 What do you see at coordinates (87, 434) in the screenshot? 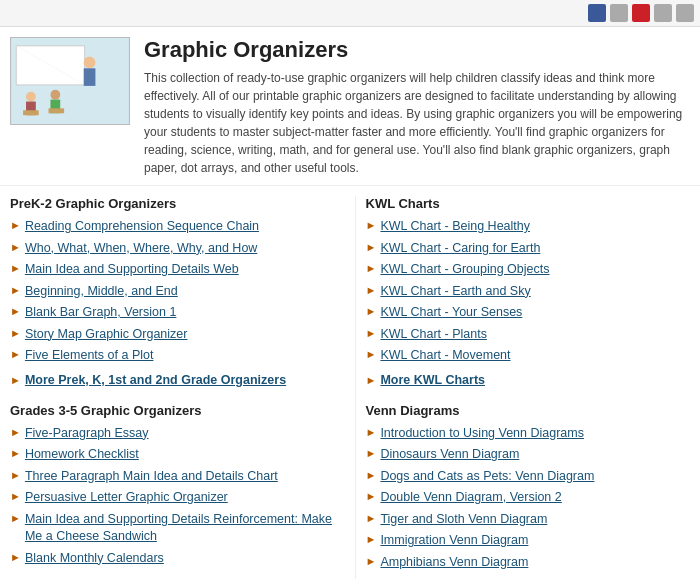
I see `link-five-paragraph: Five-Paragraph Essay` at bounding box center [87, 434].